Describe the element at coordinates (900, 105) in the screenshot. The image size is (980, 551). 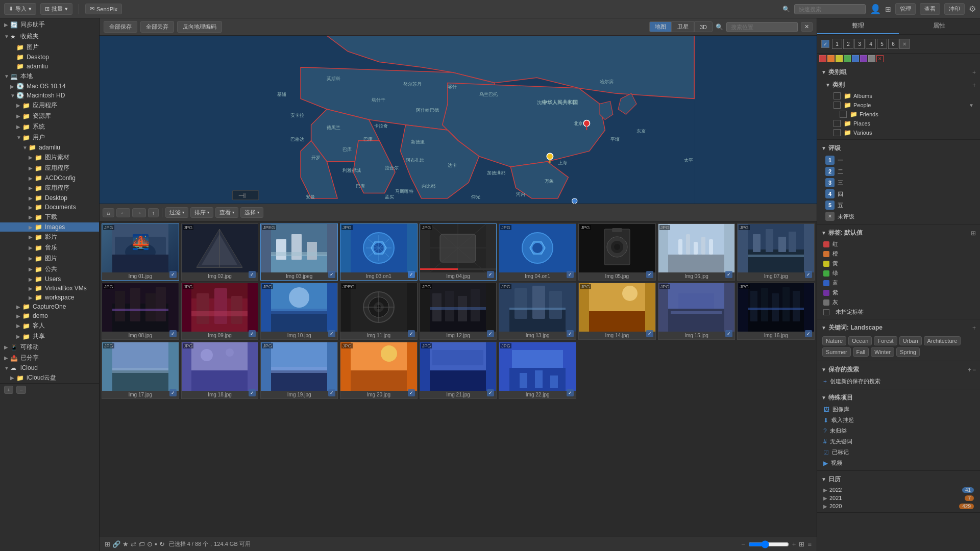
I see `category-people: 📁 People ▼` at that location.